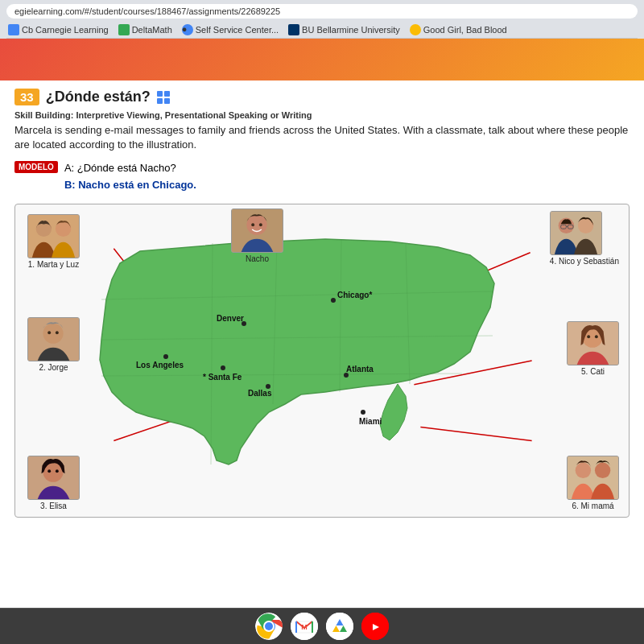 The width and height of the screenshot is (644, 644). What do you see at coordinates (53, 340) in the screenshot?
I see `photo-jorge` at bounding box center [53, 340].